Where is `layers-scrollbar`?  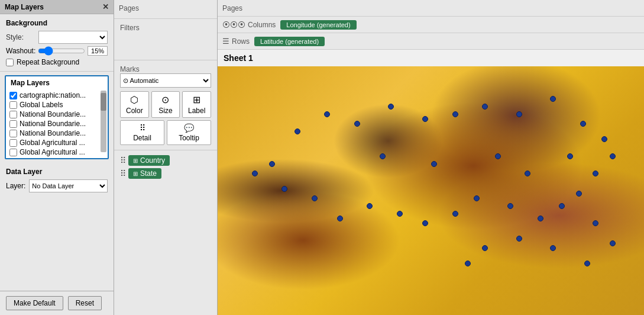 layers-scrollbar is located at coordinates (103, 121).